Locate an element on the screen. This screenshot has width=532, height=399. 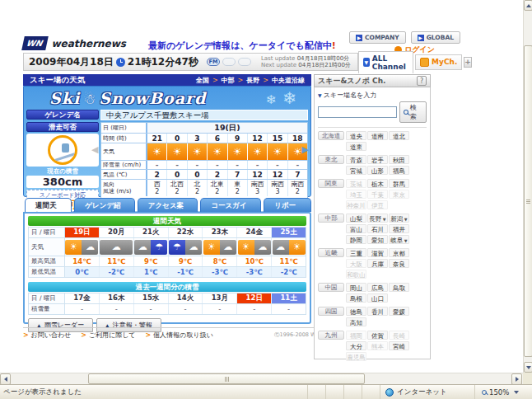
section-tab: 週間天気 is located at coordinates (48, 204).